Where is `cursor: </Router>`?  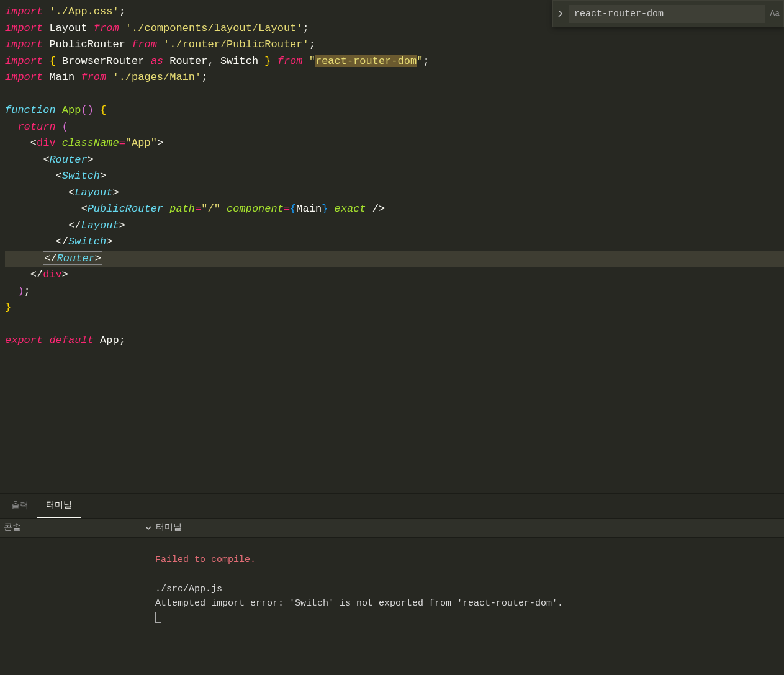
cursor: </Router> is located at coordinates (73, 258).